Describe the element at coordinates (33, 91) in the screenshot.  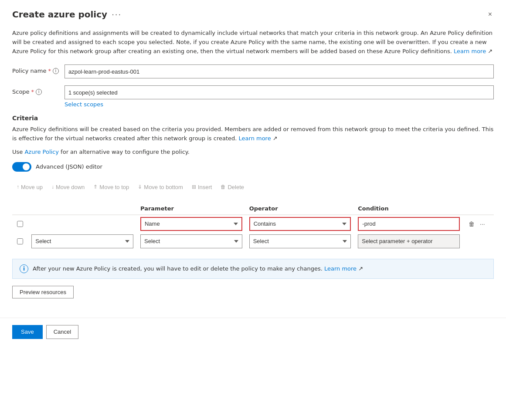
I see `scope-required: *` at that location.